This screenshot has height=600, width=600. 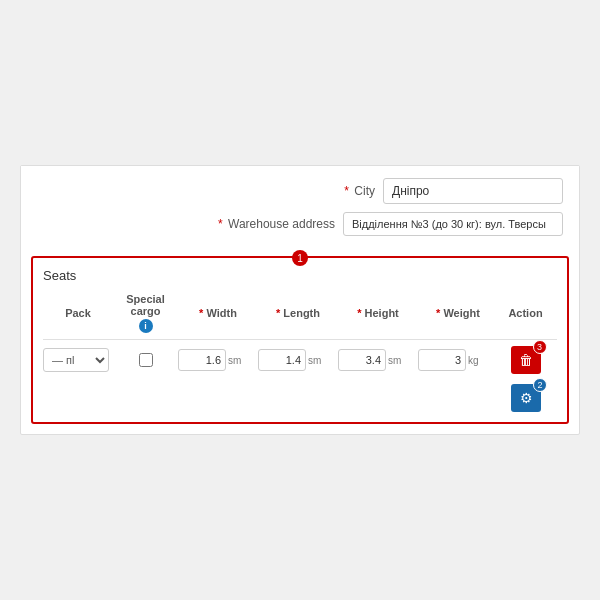 What do you see at coordinates (300, 316) in the screenshot?
I see `table-header: Pack Special cargo i * Width * Length * …` at bounding box center [300, 316].